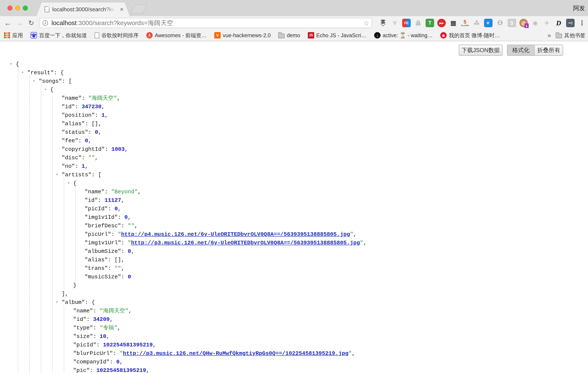 This screenshot has width=588, height=373. Describe the element at coordinates (521, 50) in the screenshot. I see `format-button: 格式化` at that location.